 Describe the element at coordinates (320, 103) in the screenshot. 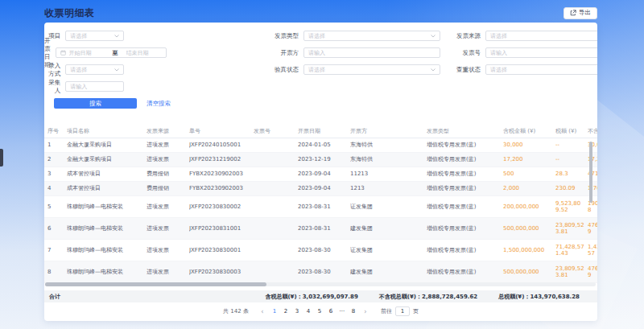

I see `filter-actions: 搜索 清空搜索` at that location.